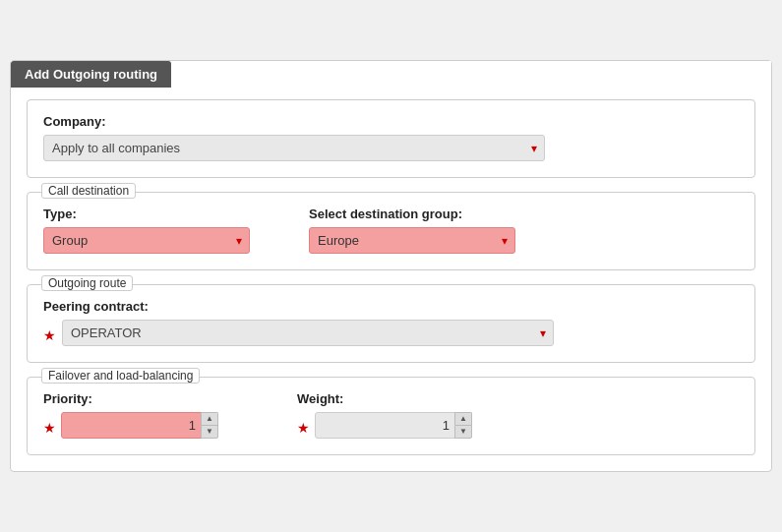 The image size is (782, 532). I want to click on priority-input, so click(140, 425).